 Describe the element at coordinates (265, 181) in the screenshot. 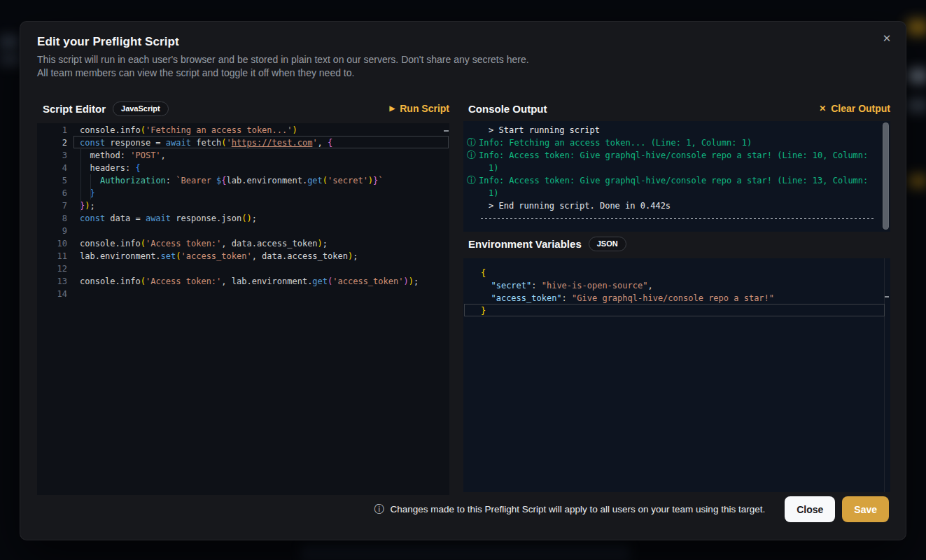

I see `code-line: Authorization: `Bearer ${lab.environment…` at that location.